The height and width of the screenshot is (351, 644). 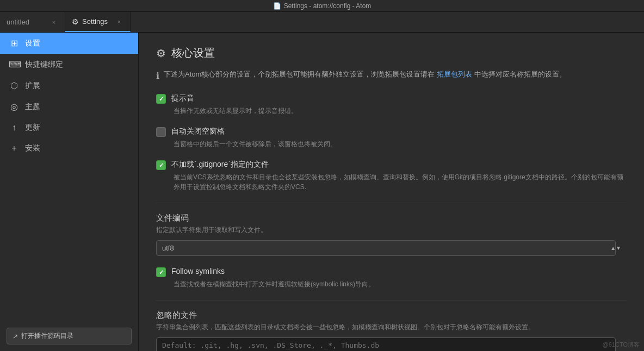 What do you see at coordinates (69, 43) in the screenshot?
I see `sidebar-item-settings: ⊞ 设置` at bounding box center [69, 43].